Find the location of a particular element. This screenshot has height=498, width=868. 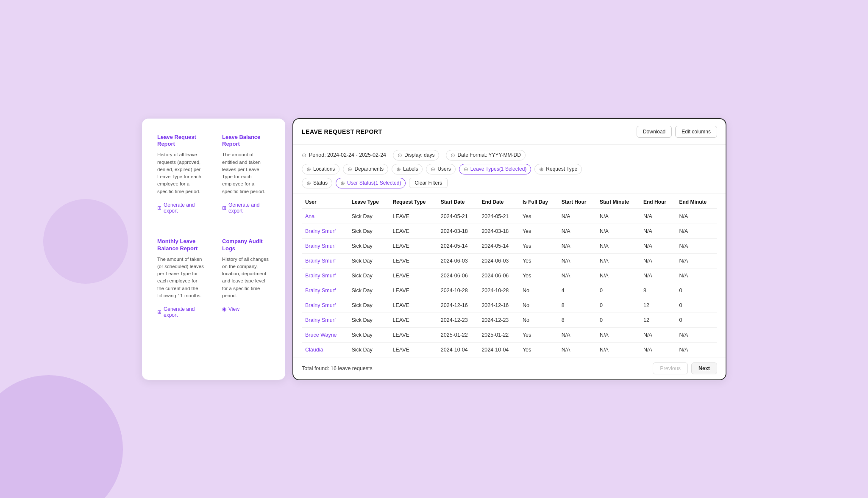

filter-chip-departments: ⊕Departments is located at coordinates (365, 169).